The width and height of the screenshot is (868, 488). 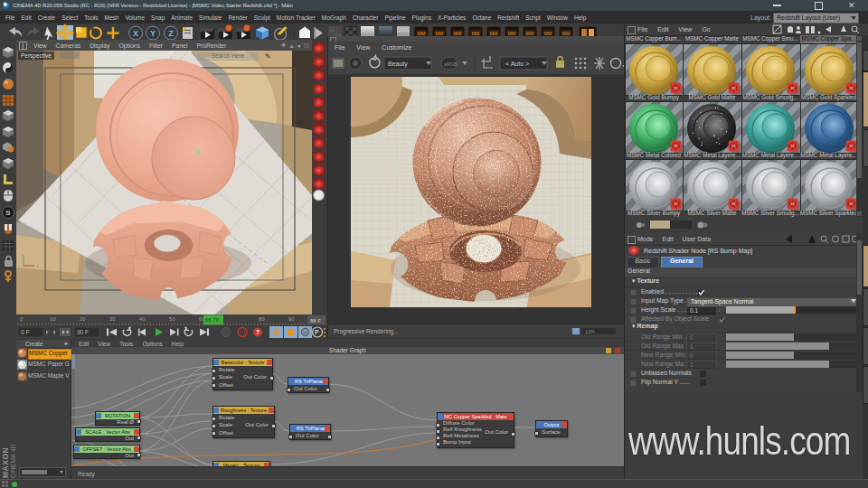 What do you see at coordinates (450, 64) in the screenshot?
I see `svg-text: sRGB` at bounding box center [450, 64].